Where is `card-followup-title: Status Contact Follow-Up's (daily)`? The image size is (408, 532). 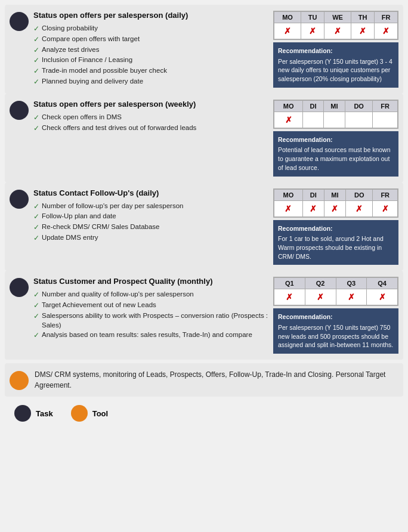 card-followup-title: Status Contact Follow-Up's (daily) is located at coordinates (151, 193).